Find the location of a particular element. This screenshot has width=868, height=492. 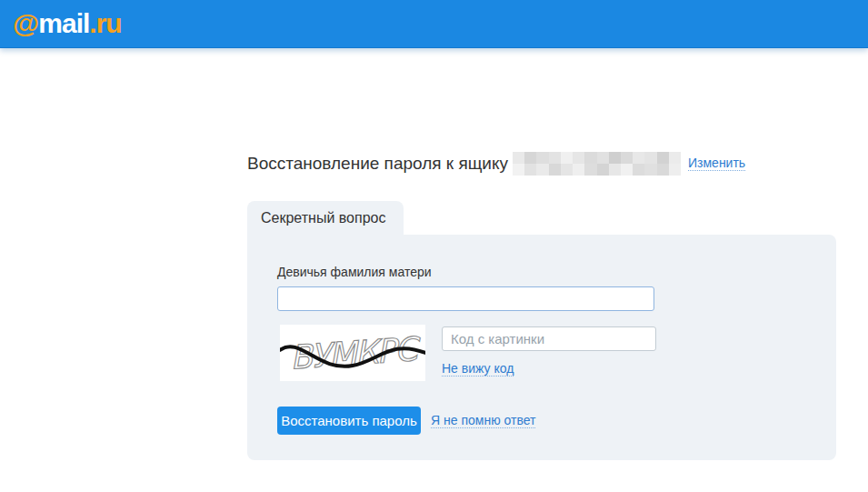

tab-secret-question: Секретный вопрос is located at coordinates (325, 218).